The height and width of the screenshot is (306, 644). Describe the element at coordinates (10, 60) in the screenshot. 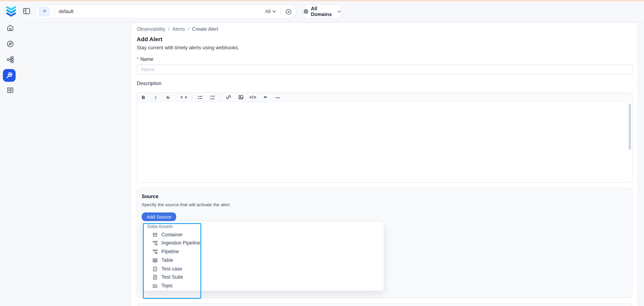

I see `domains-hierarchy-icon` at that location.